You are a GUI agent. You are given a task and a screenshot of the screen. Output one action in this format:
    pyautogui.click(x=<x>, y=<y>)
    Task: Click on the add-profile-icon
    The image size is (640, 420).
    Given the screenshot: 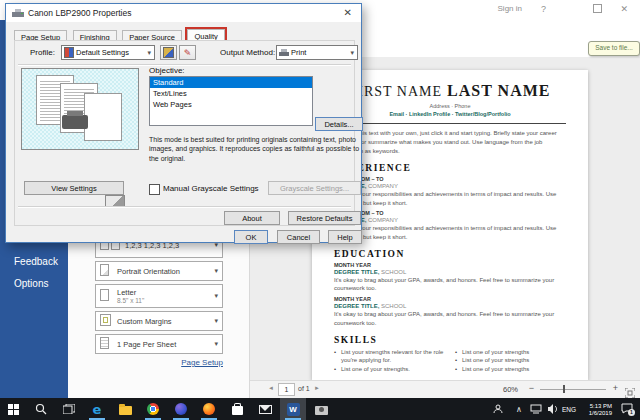 What is the action you would take?
    pyautogui.click(x=168, y=52)
    